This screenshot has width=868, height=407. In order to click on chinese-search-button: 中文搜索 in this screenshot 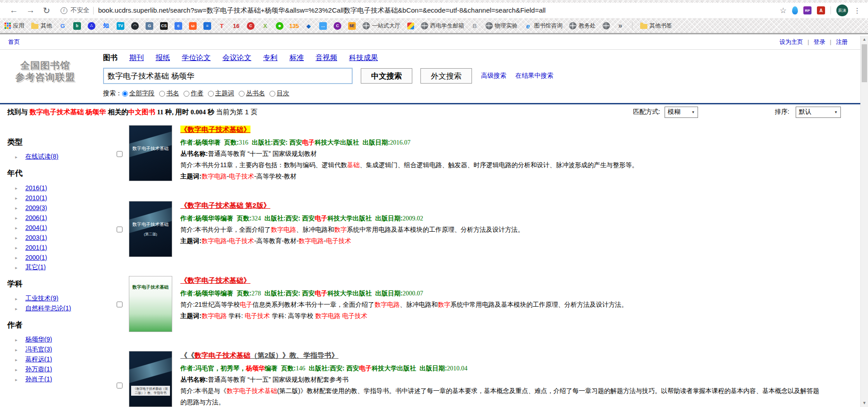, I will do `click(387, 76)`.